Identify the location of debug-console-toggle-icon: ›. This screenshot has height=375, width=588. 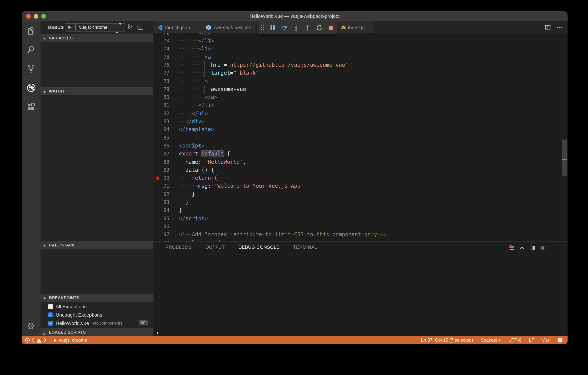
(140, 27).